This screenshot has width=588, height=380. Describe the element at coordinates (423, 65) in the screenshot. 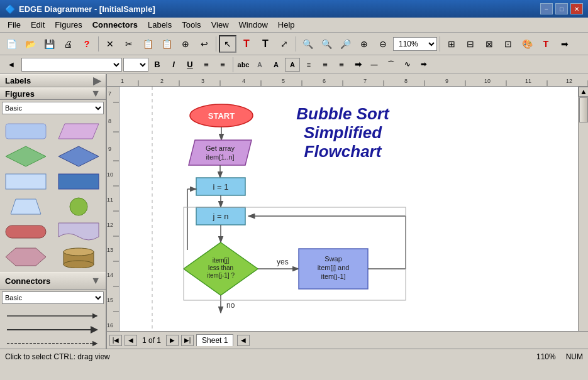

I see `line-style4: ➡` at that location.